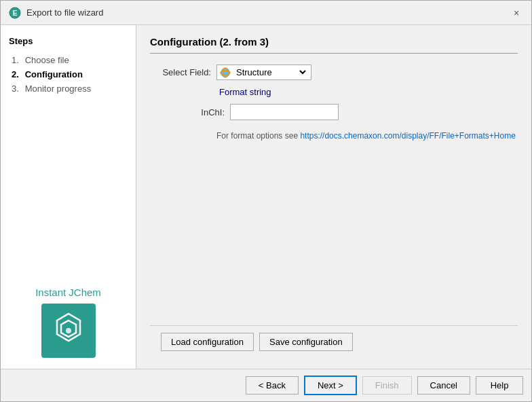  I want to click on inchi-label: InChI:, so click(208, 113).